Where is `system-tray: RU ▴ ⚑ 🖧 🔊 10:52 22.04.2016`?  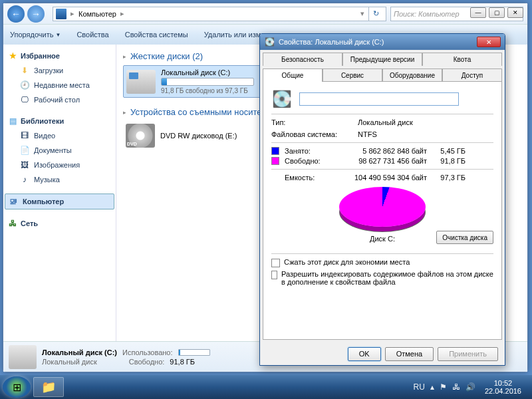
system-tray: RU ▴ ⚑ 🖧 🔊 10:52 22.04.2016 is located at coordinates (469, 387).